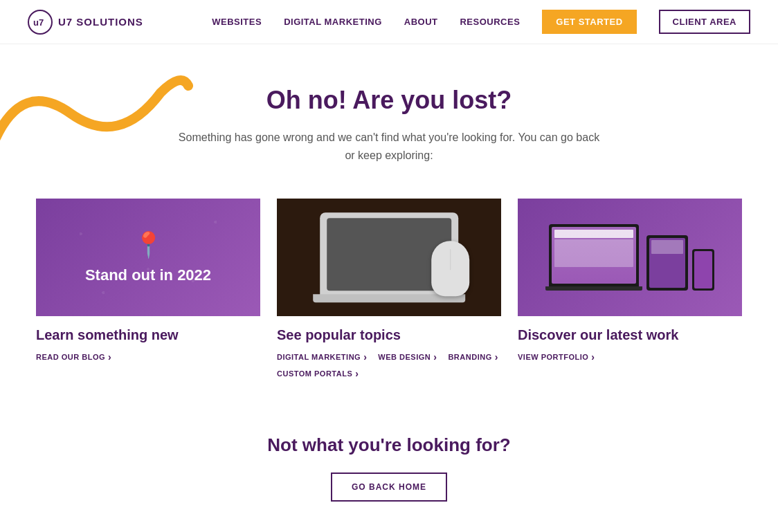 This screenshot has height=532, width=778. What do you see at coordinates (481, 22) in the screenshot?
I see `main-nav: WEBSITES DIGITAL MARKETING ABOUT RESOURC…` at bounding box center [481, 22].